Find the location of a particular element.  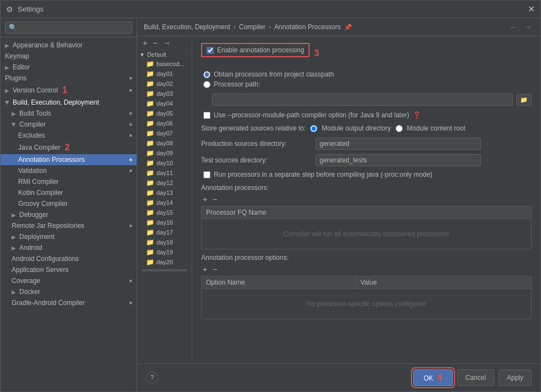

sidebar-item-version-control: ▶ Version Control 1 ■ is located at coordinates (68, 90).